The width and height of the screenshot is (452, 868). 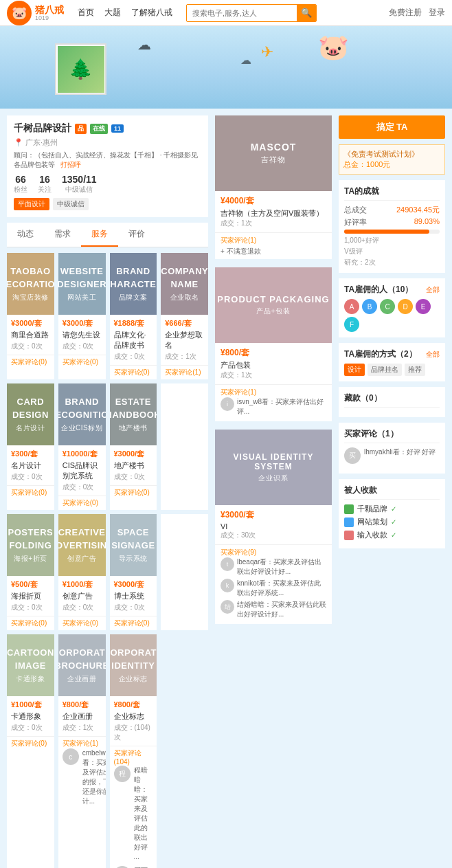 I want to click on service-price-creative: ¥1000/套, so click(x=82, y=584).